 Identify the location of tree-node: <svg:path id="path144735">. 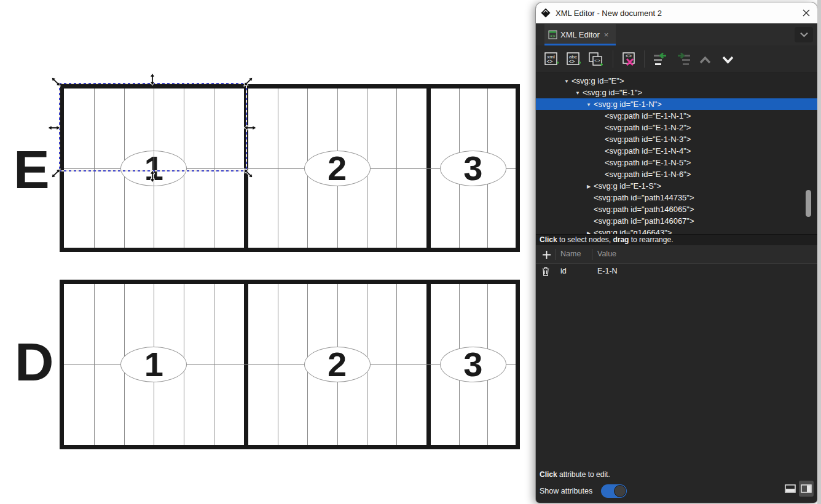
(677, 198).